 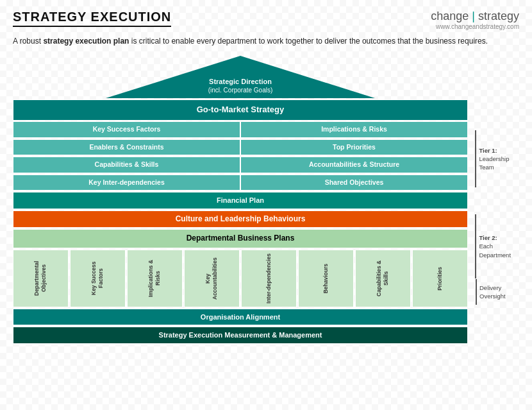 I want to click on tier1-label-line2: Leadership Team, so click(x=499, y=163).